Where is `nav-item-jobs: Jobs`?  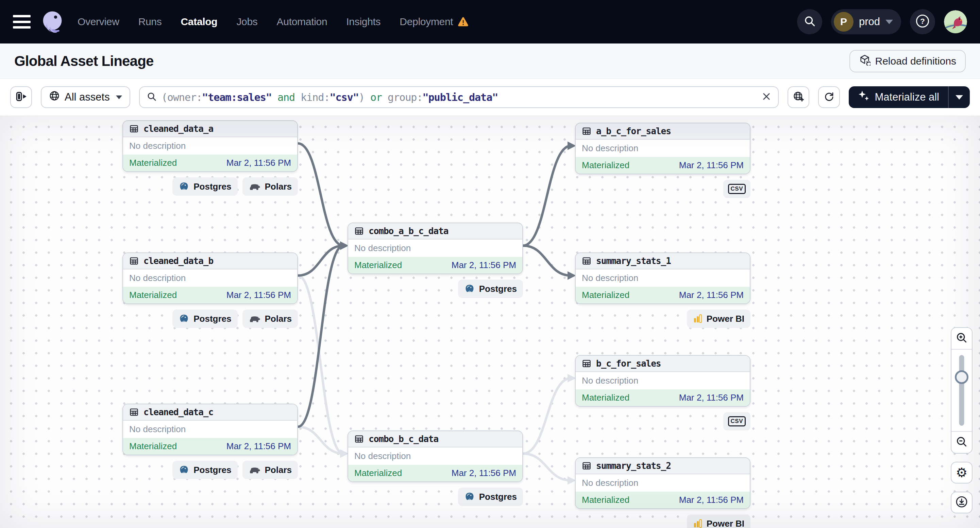 nav-item-jobs: Jobs is located at coordinates (247, 22).